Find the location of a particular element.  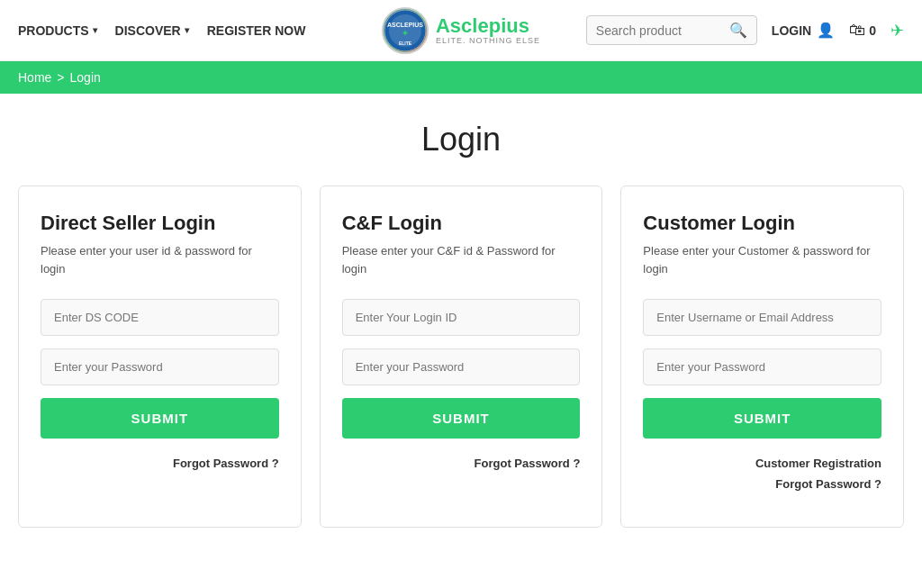

cust-password-input is located at coordinates (762, 367).